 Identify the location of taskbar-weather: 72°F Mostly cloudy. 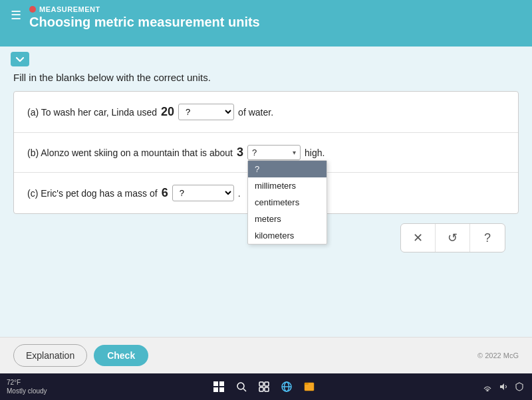
(27, 387).